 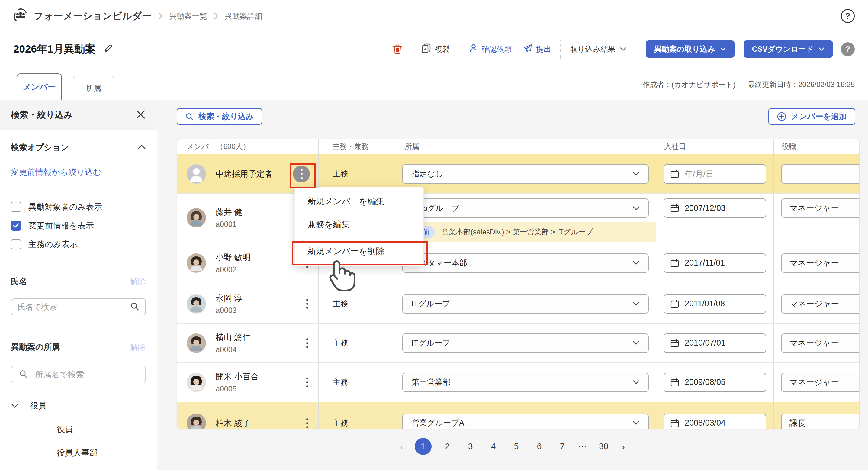 What do you see at coordinates (398, 49) in the screenshot?
I see `delete-button` at bounding box center [398, 49].